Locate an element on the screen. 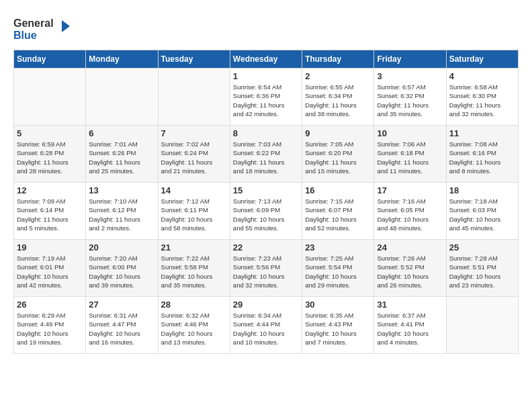 Image resolution: width=532 pixels, height=411 pixels. day-info: Sunrise: 7:15 AM Sunset: 6:07 PM Dayligh… is located at coordinates (338, 215).